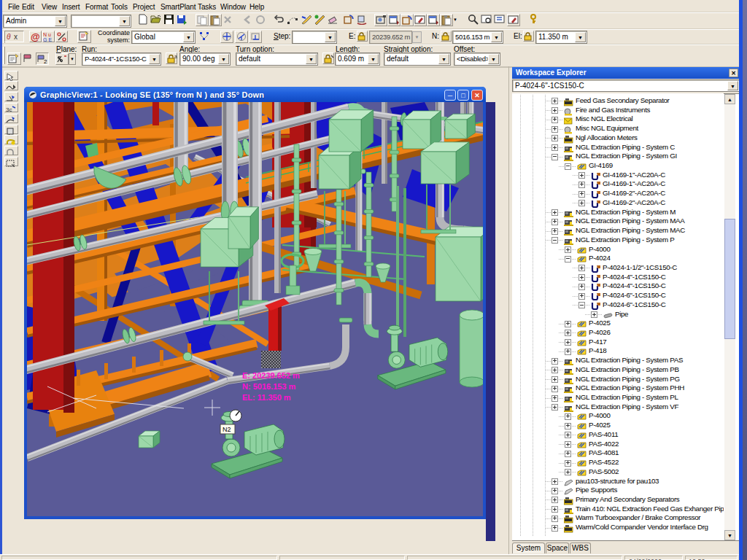 Image resolution: width=747 pixels, height=560 pixels. I want to click on svg-text: θ, so click(9, 36).